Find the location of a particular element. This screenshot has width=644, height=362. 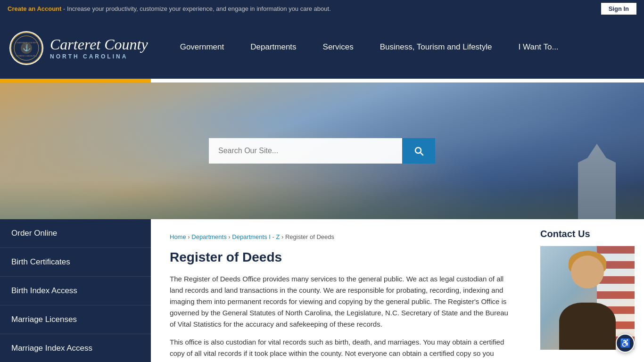

topbar-tagline: - Increase your productivity, customize … is located at coordinates (197, 8).